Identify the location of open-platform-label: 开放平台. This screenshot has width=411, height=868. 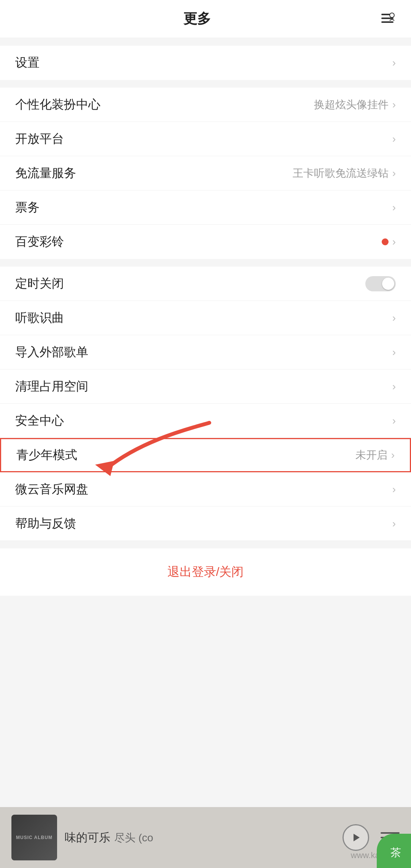
(40, 139).